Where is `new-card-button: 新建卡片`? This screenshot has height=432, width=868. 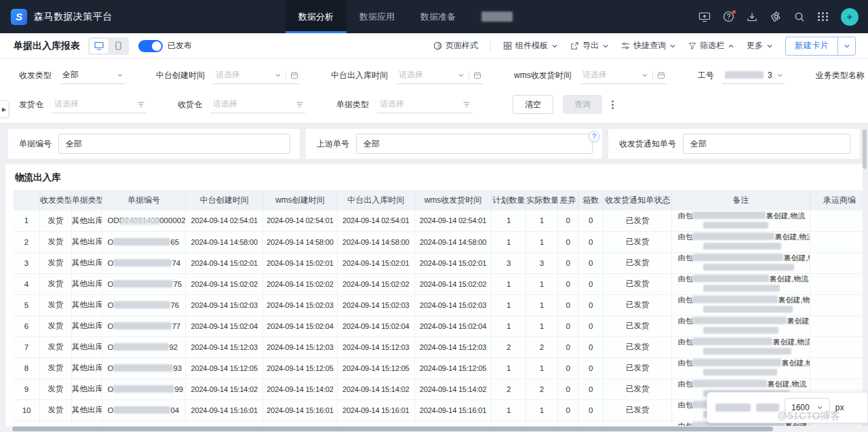
new-card-button: 新建卡片 is located at coordinates (821, 46).